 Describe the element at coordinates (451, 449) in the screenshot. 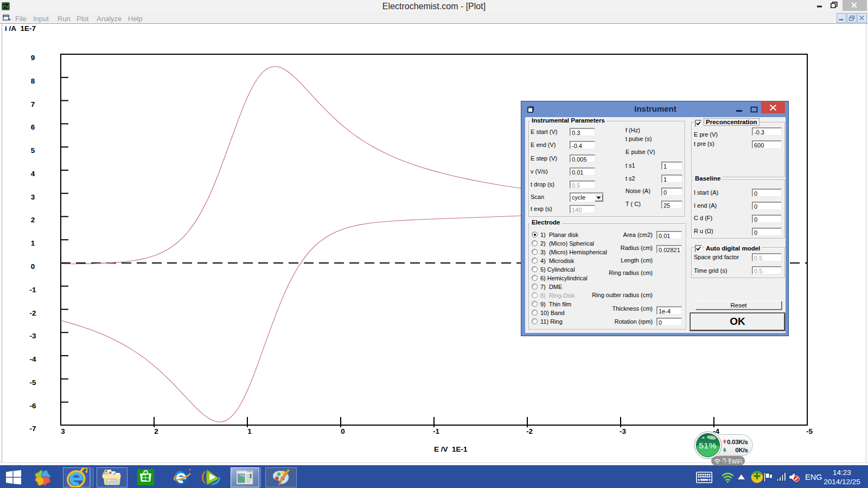

I see `svg-text: E /V 1E-1` at that location.